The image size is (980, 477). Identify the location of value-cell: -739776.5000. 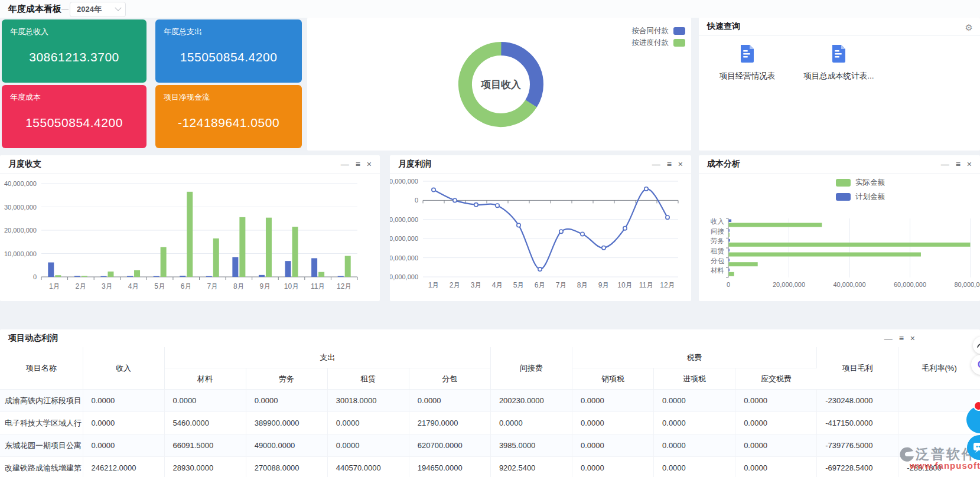
(858, 446).